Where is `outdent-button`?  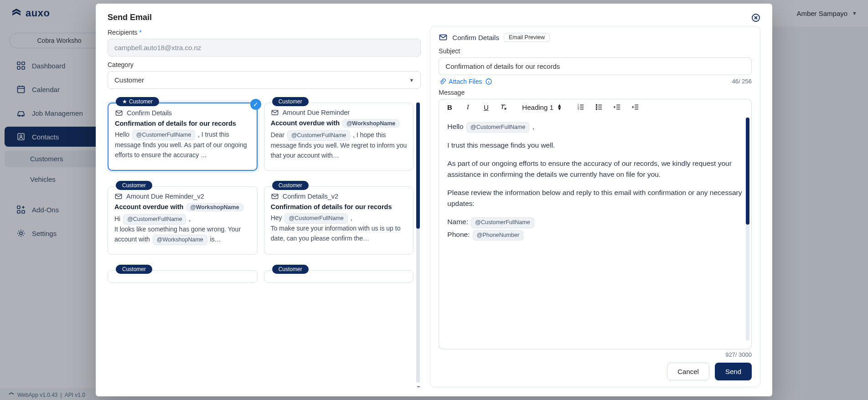
outdent-button is located at coordinates (618, 107).